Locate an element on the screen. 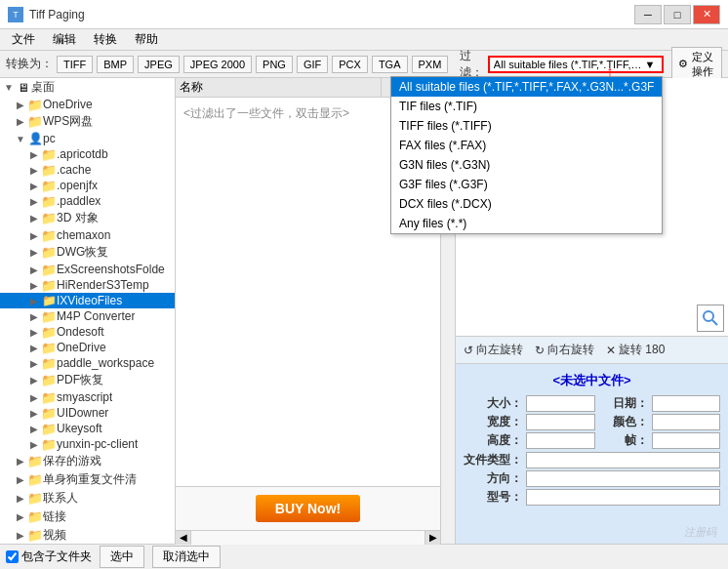  tree-item-videos: ▶ 📁 视频 is located at coordinates (88, 535).